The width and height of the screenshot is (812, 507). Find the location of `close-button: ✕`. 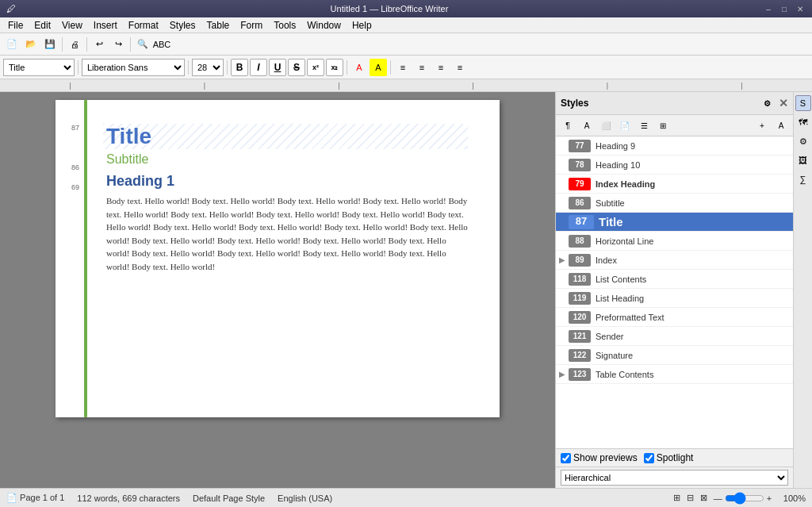

close-button: ✕ is located at coordinates (800, 9).